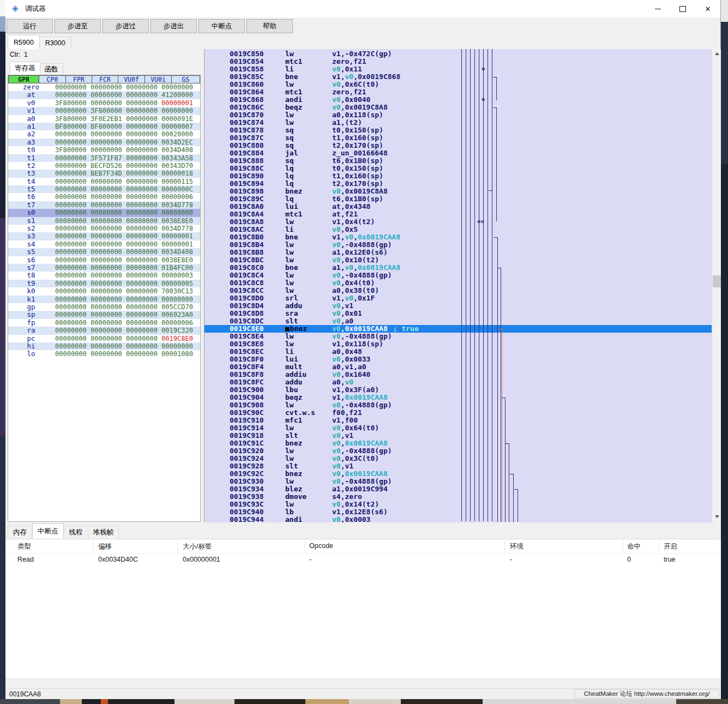 This screenshot has width=728, height=704. What do you see at coordinates (79, 80) in the screenshot?
I see `register-bank-tab-FPR: FPR` at bounding box center [79, 80].